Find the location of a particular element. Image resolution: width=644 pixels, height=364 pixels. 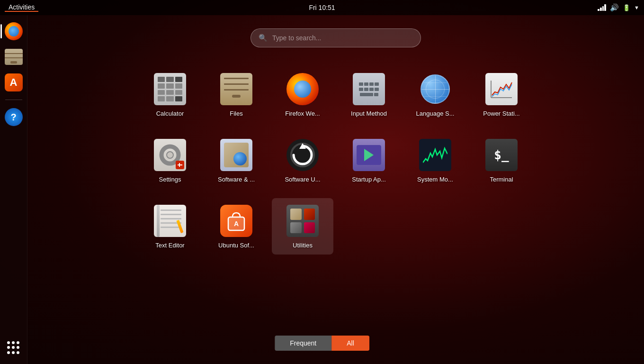

app-item-terminal: $_ Terminal is located at coordinates (501, 160).